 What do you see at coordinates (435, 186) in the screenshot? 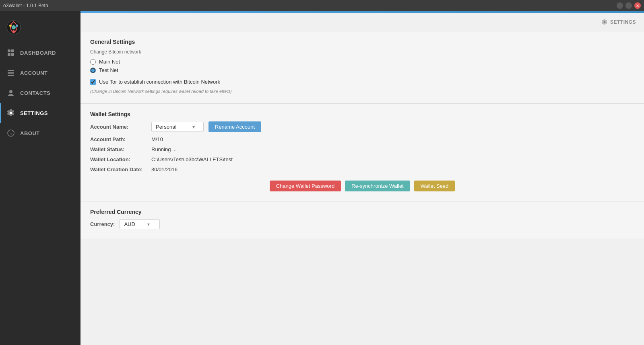
I see `wallet-seed-button: Wallet Seed` at bounding box center [435, 186].